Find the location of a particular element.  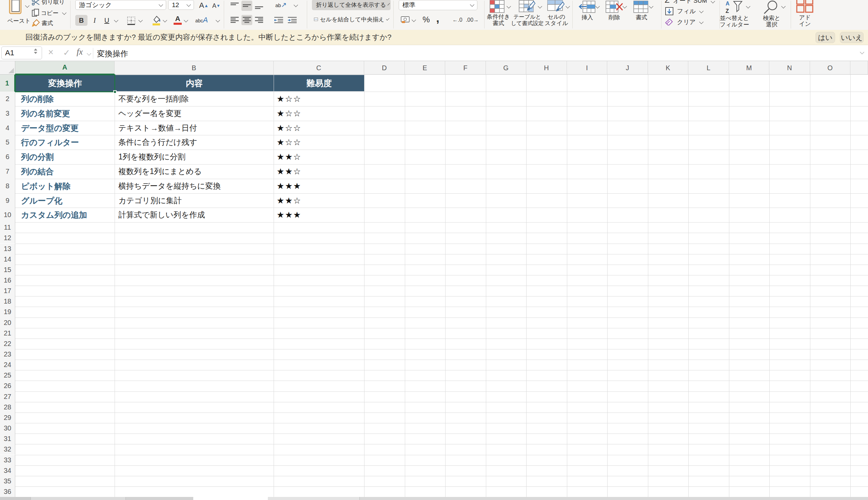

cell-A8: ピボット解除 is located at coordinates (65, 186).